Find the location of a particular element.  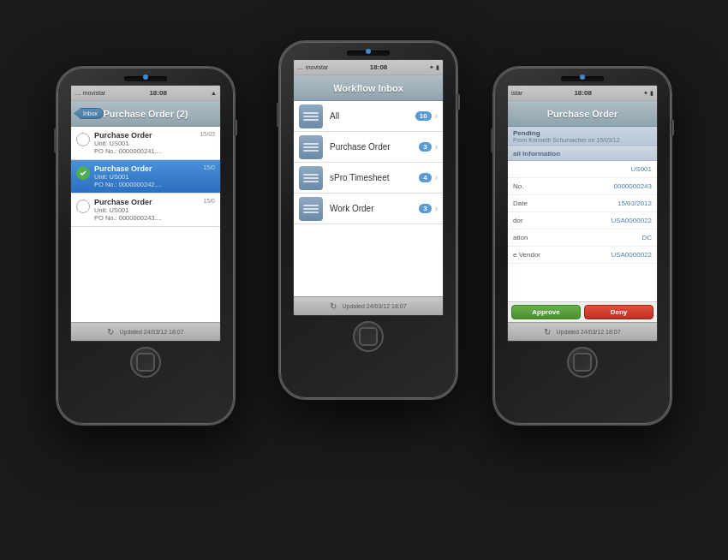

wifi-icon-left: ▲ is located at coordinates (214, 92).